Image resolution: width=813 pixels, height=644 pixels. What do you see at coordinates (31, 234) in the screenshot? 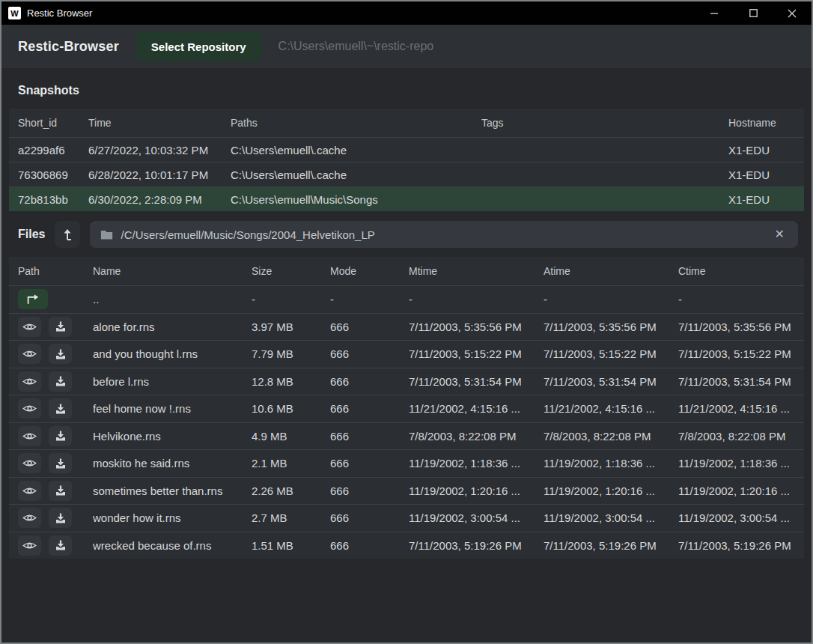
I see `files-heading: Files` at bounding box center [31, 234].